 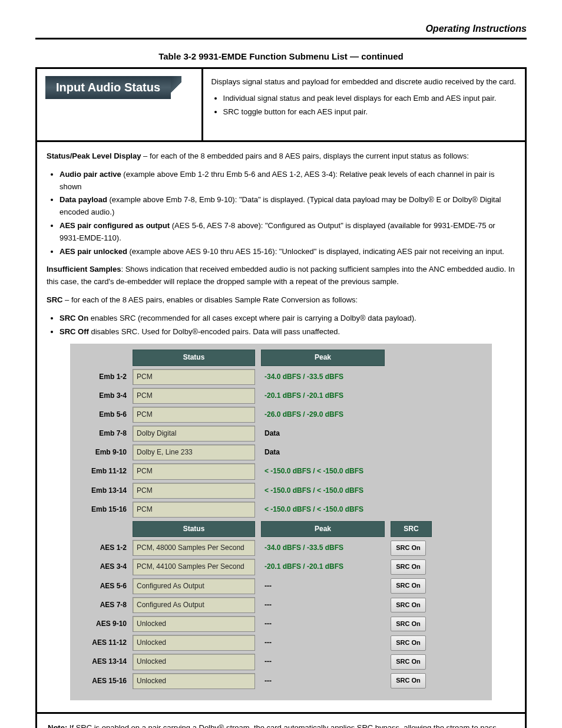 What do you see at coordinates (91, 174) in the screenshot?
I see `bullet-lead: Audio pair active` at bounding box center [91, 174].